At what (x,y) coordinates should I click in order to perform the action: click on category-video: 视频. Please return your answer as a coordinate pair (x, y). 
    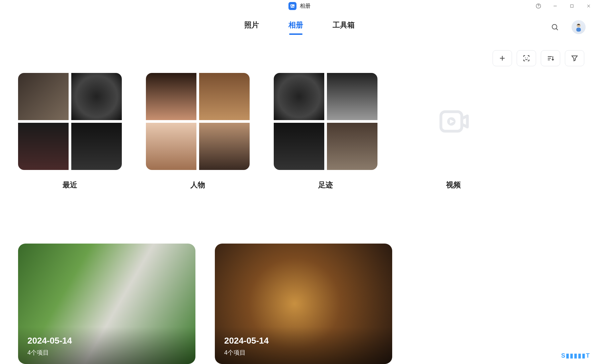
    Looking at the image, I should click on (453, 131).